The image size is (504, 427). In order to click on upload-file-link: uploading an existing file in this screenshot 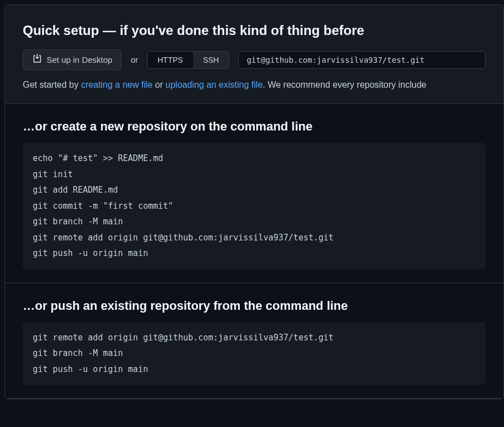, I will do `click(214, 84)`.